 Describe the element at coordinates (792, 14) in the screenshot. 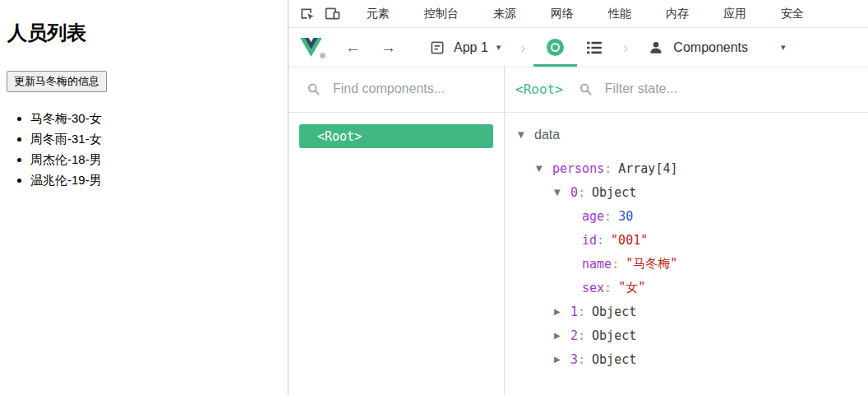

I see `tab-security: 安全` at that location.